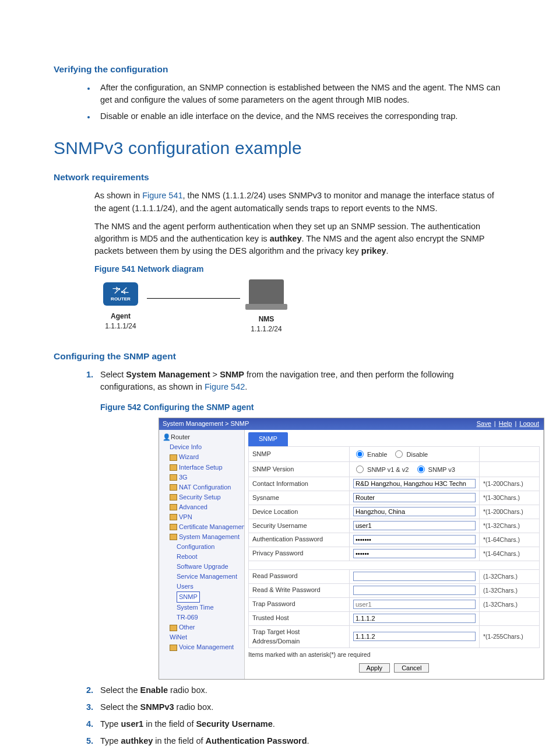 The height and width of the screenshot is (756, 556). Describe the element at coordinates (300, 618) in the screenshot. I see `field-label: Trusted Host` at that location.